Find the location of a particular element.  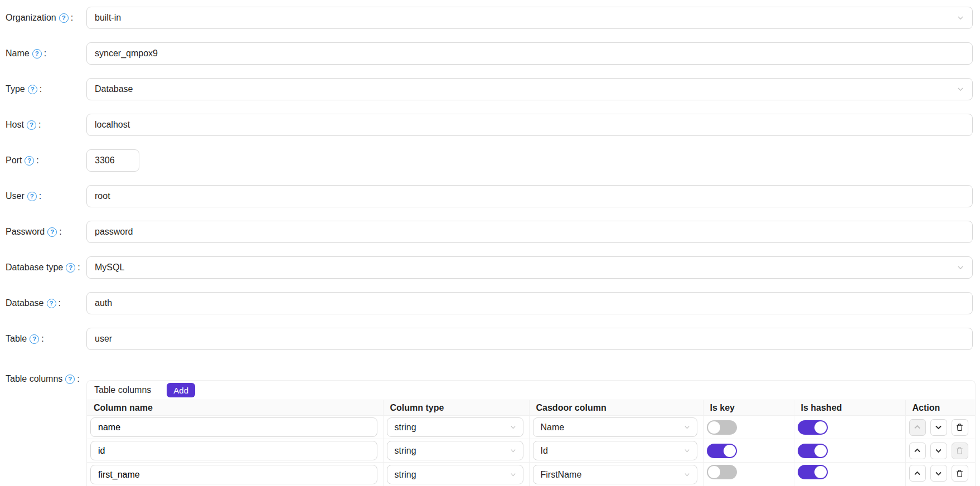

form-row-table: Table ? : is located at coordinates (490, 339).